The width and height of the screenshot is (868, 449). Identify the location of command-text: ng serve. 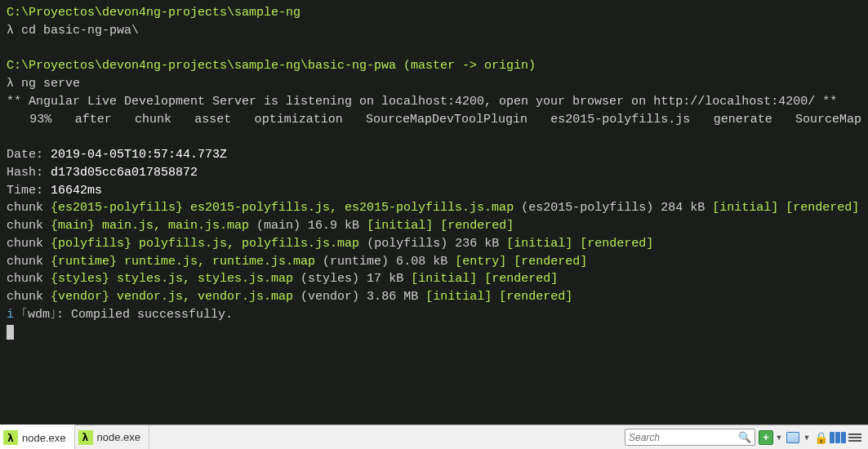
(51, 83).